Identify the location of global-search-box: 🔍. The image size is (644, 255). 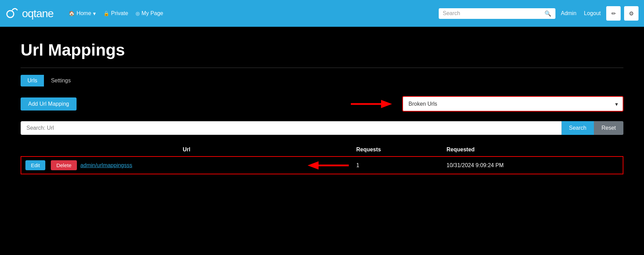
(497, 14).